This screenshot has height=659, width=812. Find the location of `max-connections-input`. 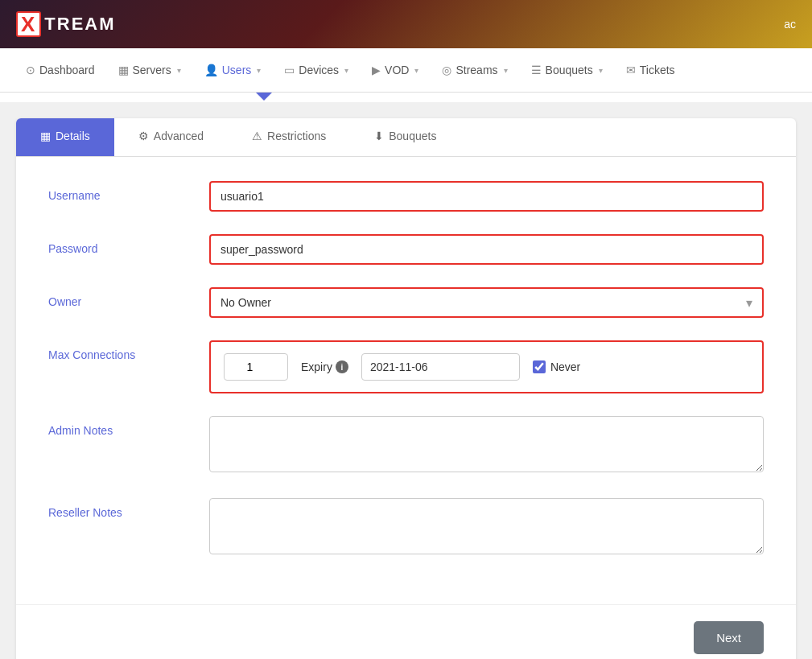

max-connections-input is located at coordinates (256, 367).